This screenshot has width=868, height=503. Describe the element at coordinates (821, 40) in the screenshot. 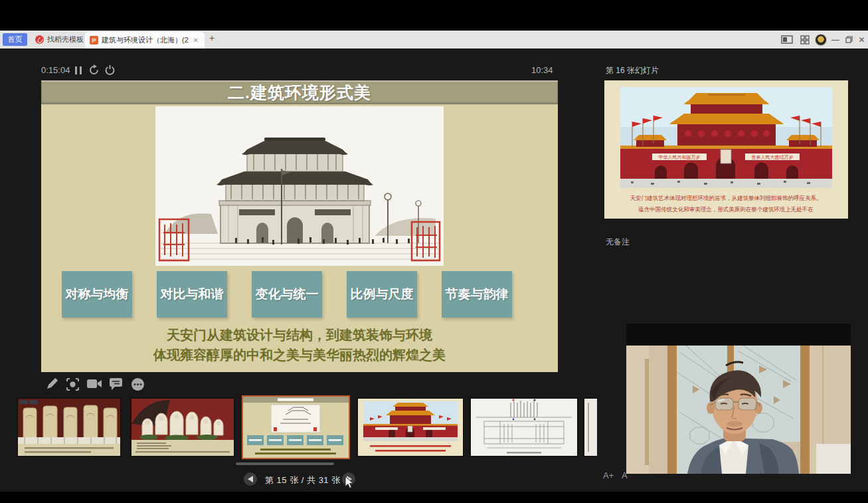

I see `avatar` at that location.